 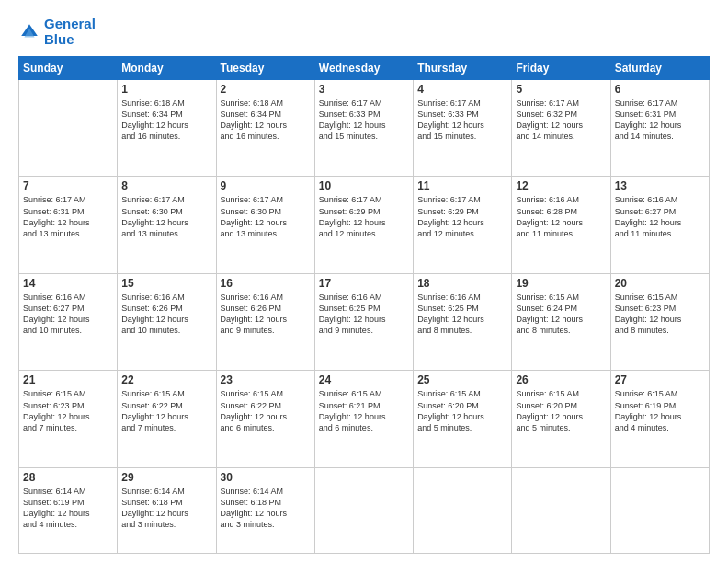 What do you see at coordinates (167, 510) in the screenshot?
I see `calendar-cell: 29Sunrise: 6:14 AM Sunset: 6:18 PM Dayli…` at bounding box center [167, 510].